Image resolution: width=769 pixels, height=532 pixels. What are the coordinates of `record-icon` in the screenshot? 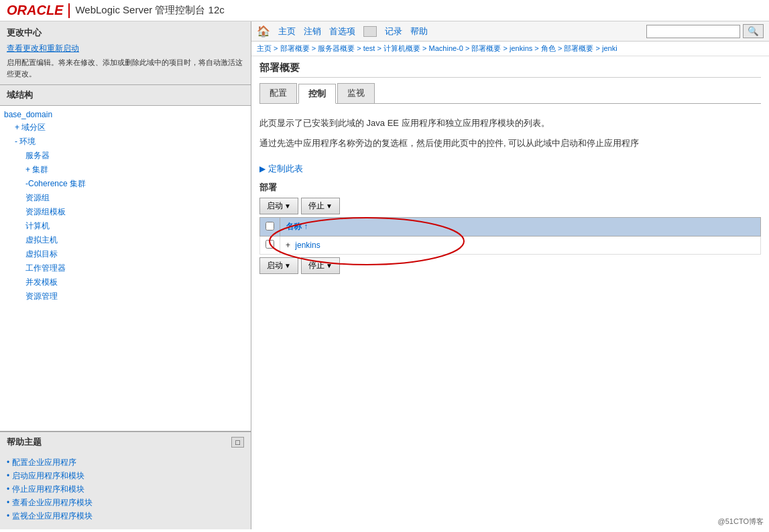 It's located at (370, 31).